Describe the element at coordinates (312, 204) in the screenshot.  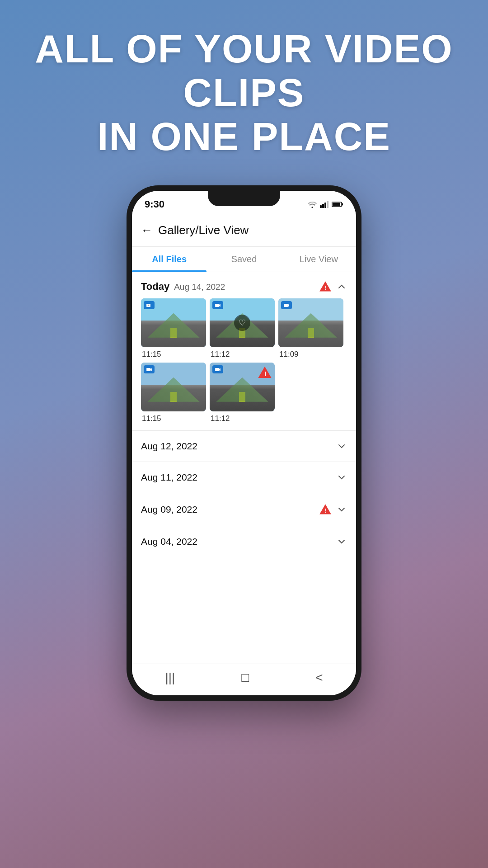
I see `wifi-icon` at that location.